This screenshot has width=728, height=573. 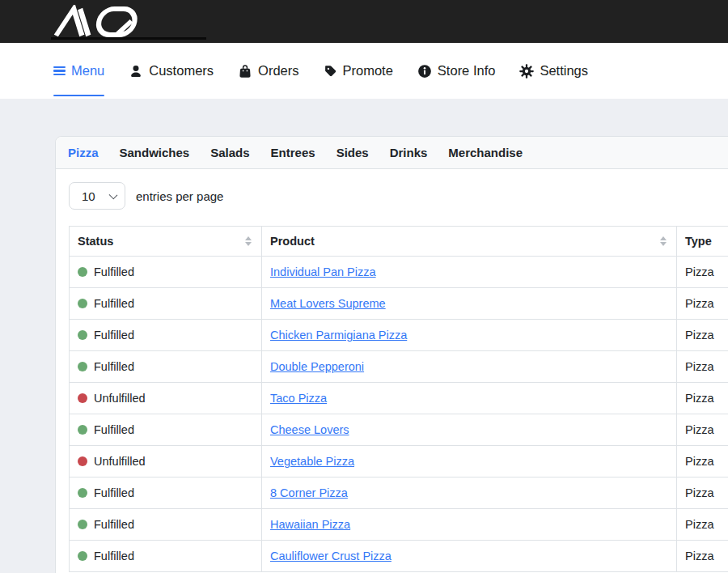 What do you see at coordinates (317, 367) in the screenshot?
I see `product-link: Double Pepperoni` at bounding box center [317, 367].